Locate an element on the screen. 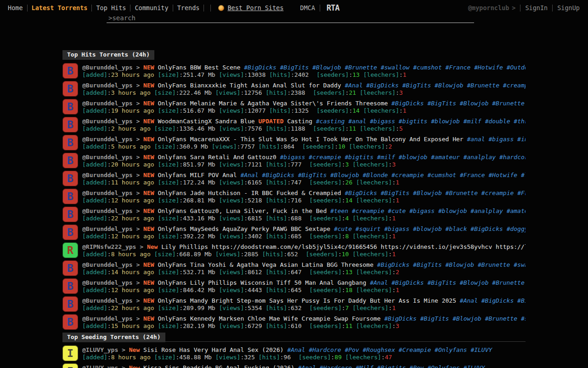 Image resolution: width=588 pixels, height=368 pixels. torrent-title-link: @Burunddel_yps > NEW OnlyFans MacarenaXX… is located at coordinates (304, 139).